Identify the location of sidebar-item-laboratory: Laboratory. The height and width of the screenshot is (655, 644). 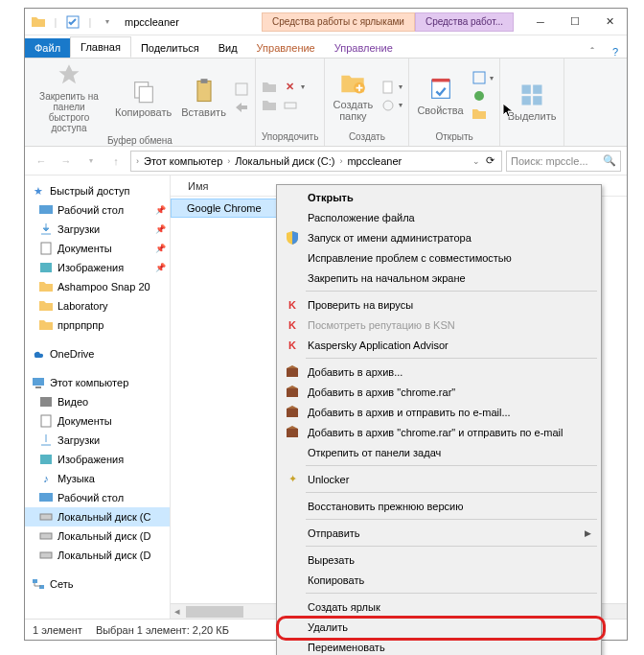
(98, 306).